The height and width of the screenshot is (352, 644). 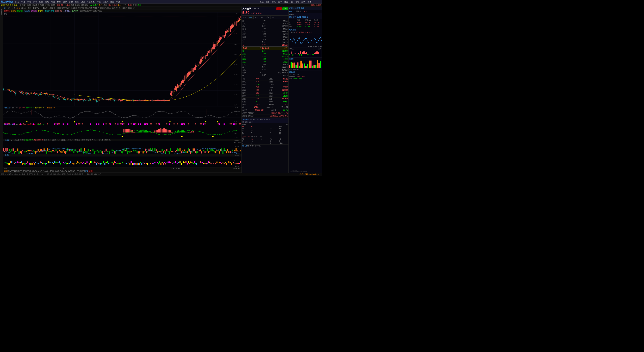 What do you see at coordinates (262, 2) in the screenshot?
I see `toolbar-btn-restore: 复权` at bounding box center [262, 2].